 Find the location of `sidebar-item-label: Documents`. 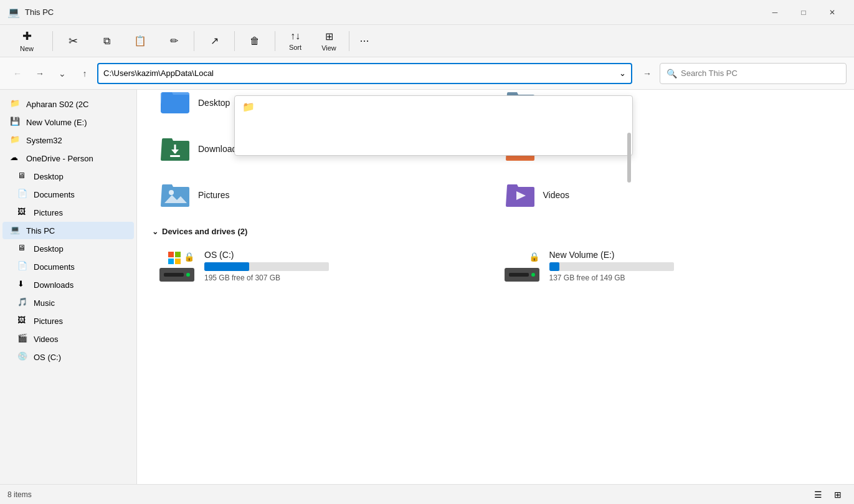

sidebar-item-label: Documents is located at coordinates (54, 267).